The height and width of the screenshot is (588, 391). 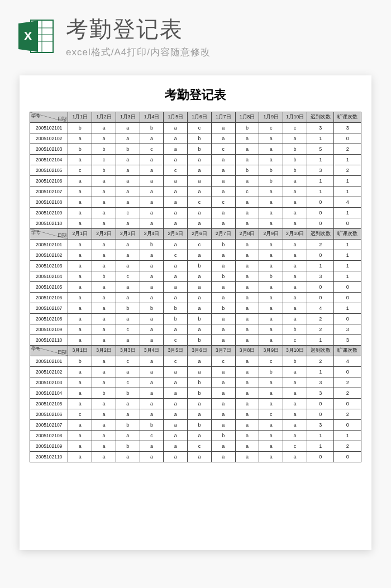 What do you see at coordinates (196, 362) in the screenshot?
I see `table-row: 2005102101bacacacacb24` at bounding box center [196, 362].